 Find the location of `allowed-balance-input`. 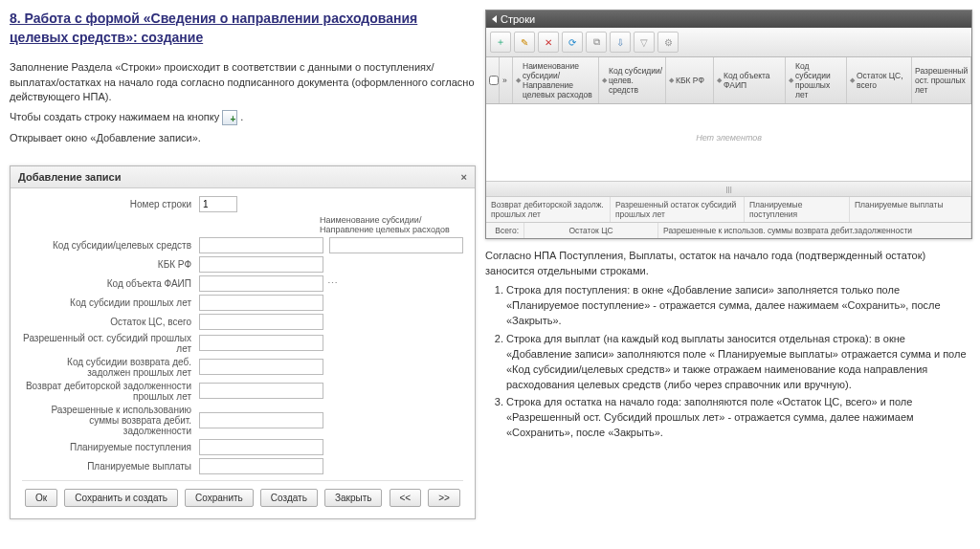

allowed-balance-input is located at coordinates (261, 342).